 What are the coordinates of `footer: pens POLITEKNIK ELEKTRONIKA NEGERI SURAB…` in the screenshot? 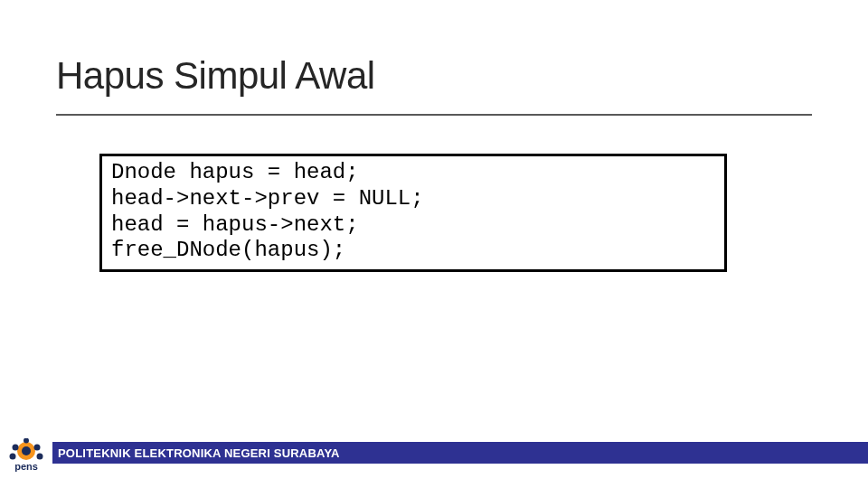 It's located at (434, 453).